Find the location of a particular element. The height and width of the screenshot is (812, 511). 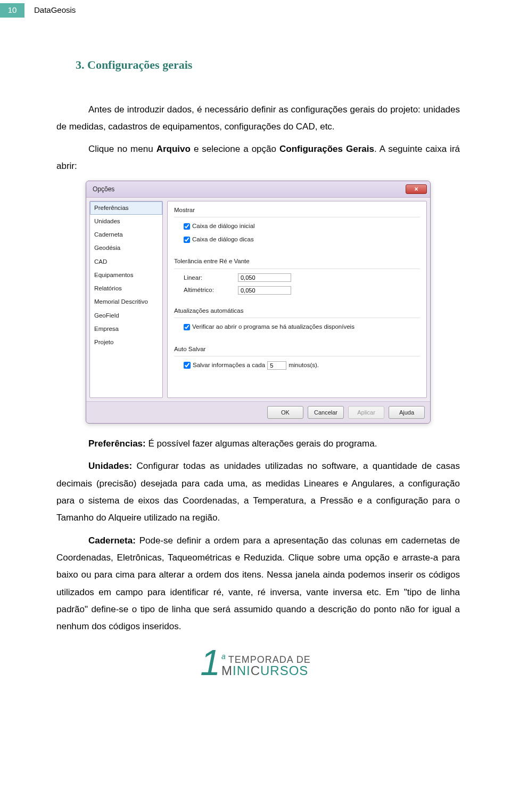

checkbox-verificar-atualizacoes is located at coordinates (187, 327).